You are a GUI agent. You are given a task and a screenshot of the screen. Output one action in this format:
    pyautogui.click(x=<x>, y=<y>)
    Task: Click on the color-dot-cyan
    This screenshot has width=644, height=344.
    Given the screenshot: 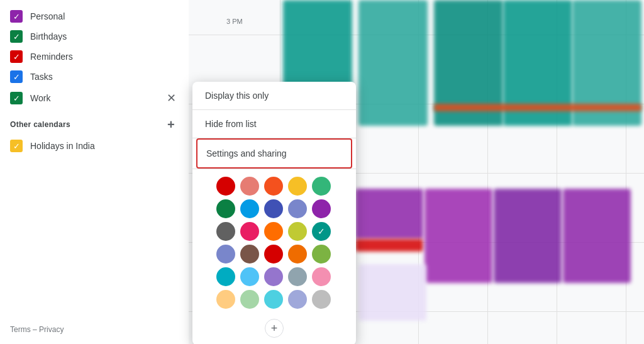 What is the action you would take?
    pyautogui.click(x=226, y=277)
    